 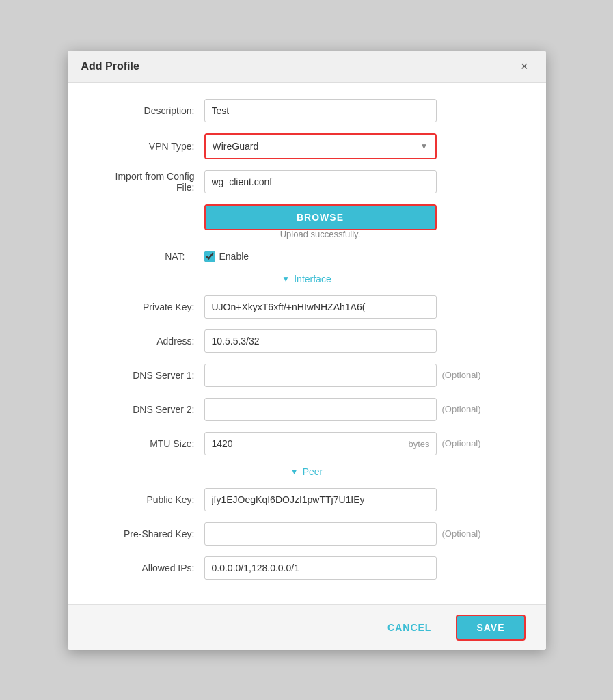 What do you see at coordinates (321, 146) in the screenshot?
I see `vpn-type-select: WireGuard OpenVPN IPSec` at bounding box center [321, 146].